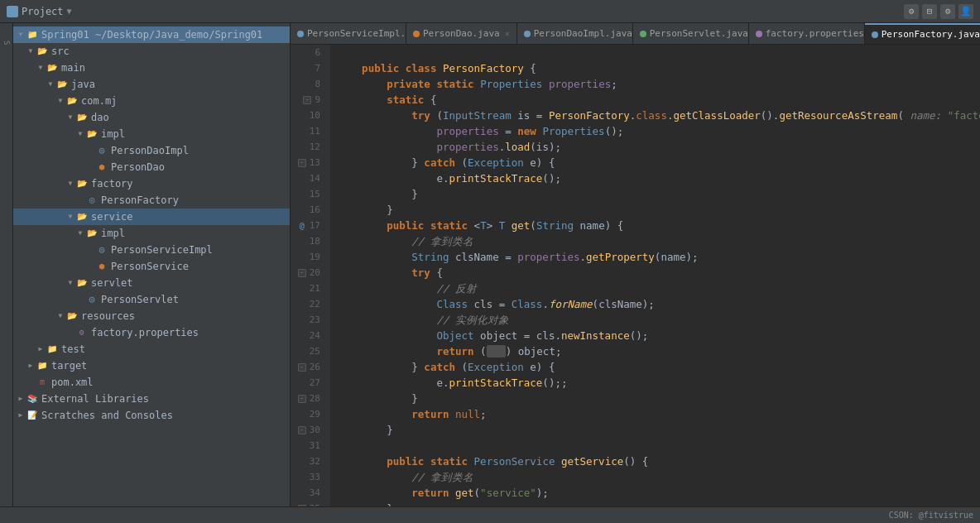  What do you see at coordinates (151, 399) in the screenshot?
I see `tree-item-external-libraries: ▶ 📚 External Libraries` at bounding box center [151, 399].